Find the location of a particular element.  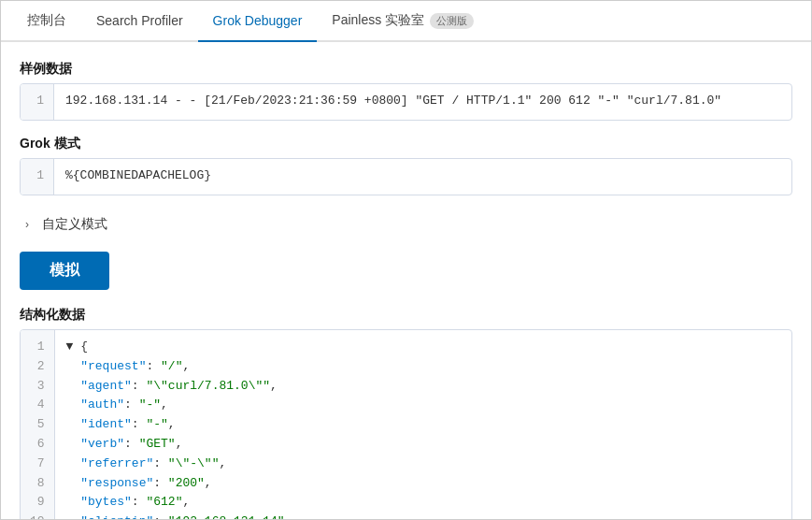

grok-pattern-line-number: 1 is located at coordinates (37, 177).